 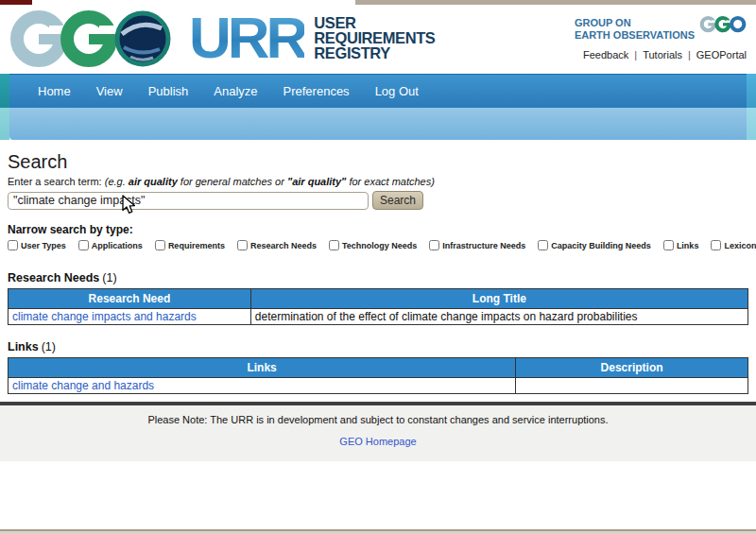 I want to click on nav-item-analyze: Analyze, so click(x=235, y=91).